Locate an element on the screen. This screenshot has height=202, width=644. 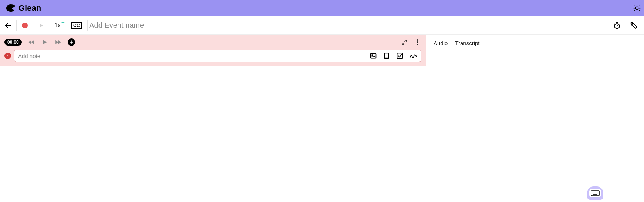
tab-transcript: Transcript is located at coordinates (467, 44).